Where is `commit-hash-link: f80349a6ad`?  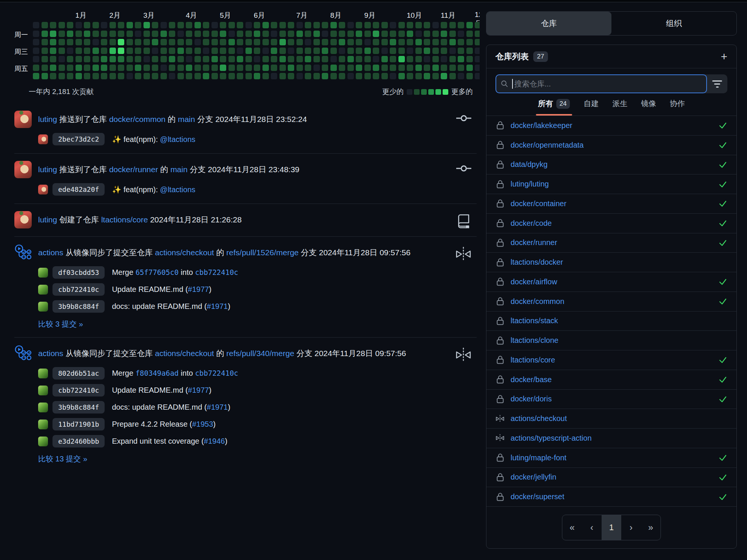 commit-hash-link: f80349a6ad is located at coordinates (157, 373).